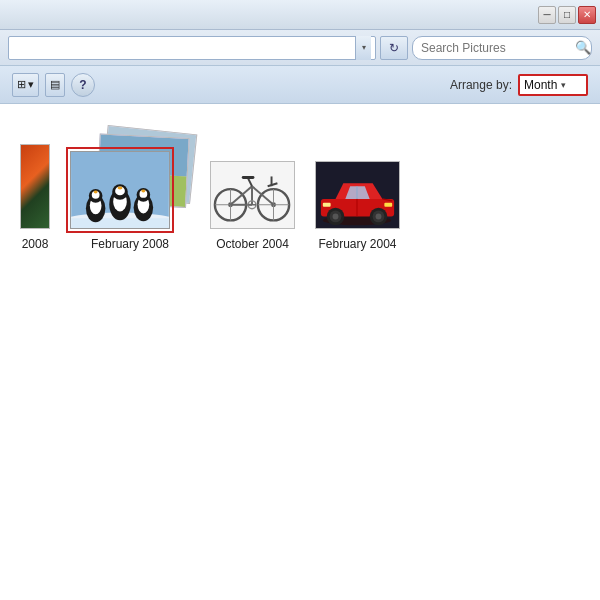  I want to click on penguin-scene, so click(120, 190).